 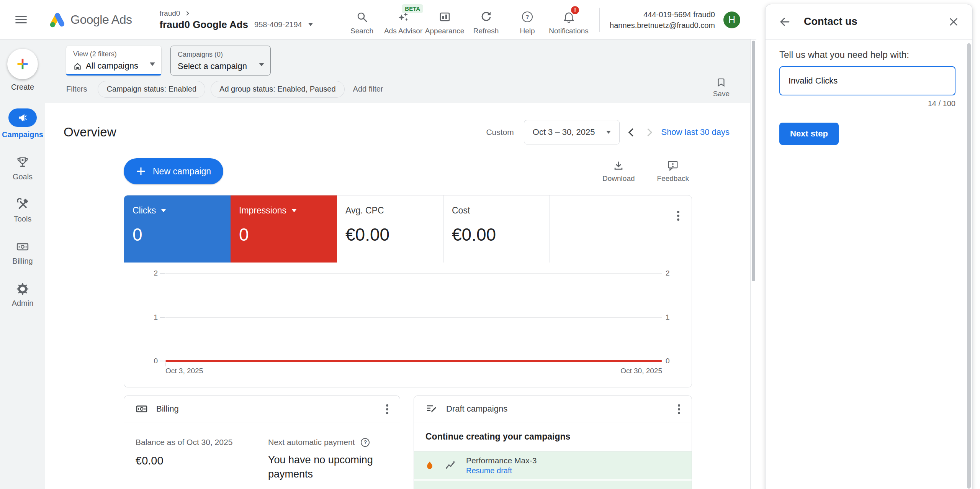 I want to click on y-tick-right-1: 1, so click(x=673, y=317).